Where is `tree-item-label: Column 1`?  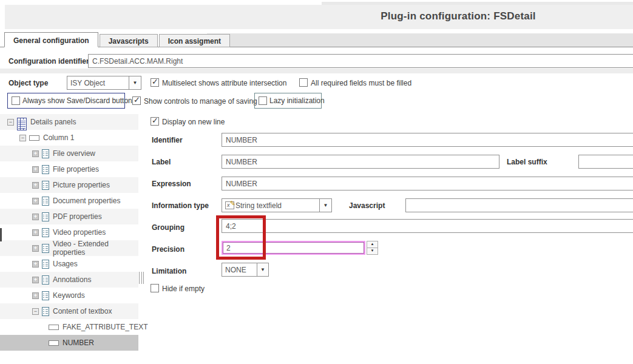 tree-item-label: Column 1 is located at coordinates (58, 138).